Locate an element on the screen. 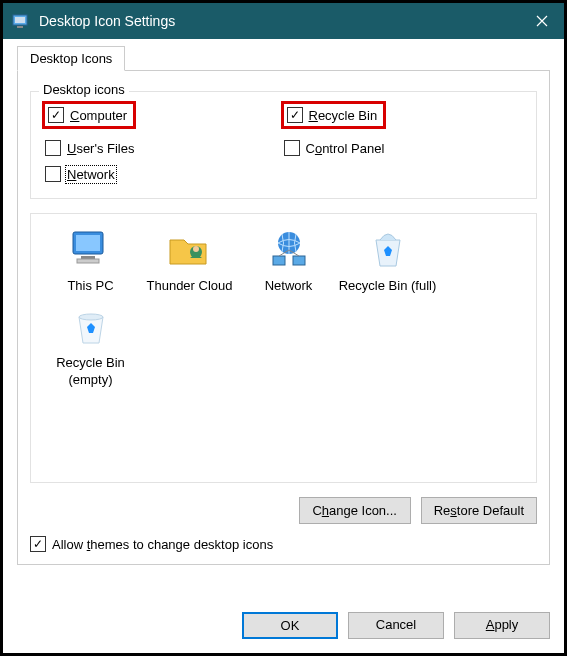 The width and height of the screenshot is (567, 656). checkbox-control-panel is located at coordinates (292, 148).